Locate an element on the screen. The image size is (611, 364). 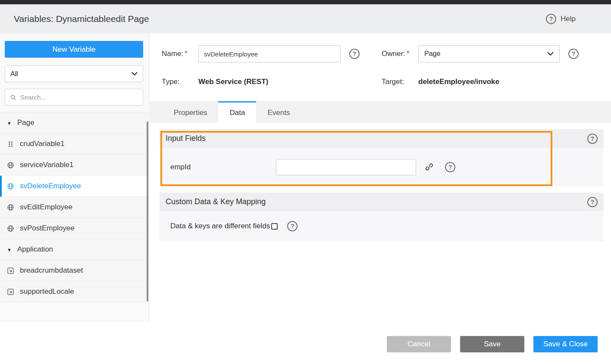
tree-group-application: Application is located at coordinates (74, 250).